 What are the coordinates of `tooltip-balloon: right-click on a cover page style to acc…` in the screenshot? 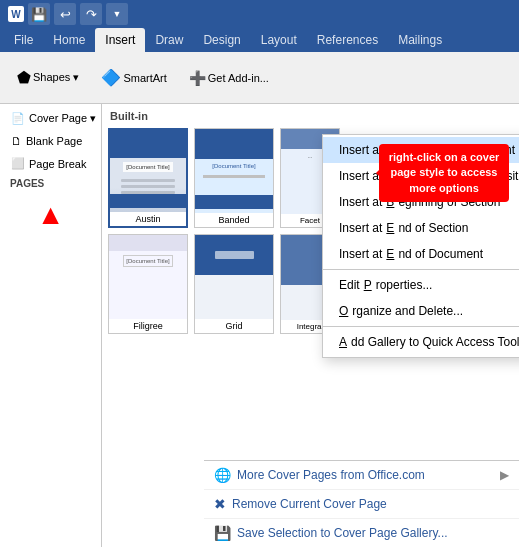 It's located at (444, 173).